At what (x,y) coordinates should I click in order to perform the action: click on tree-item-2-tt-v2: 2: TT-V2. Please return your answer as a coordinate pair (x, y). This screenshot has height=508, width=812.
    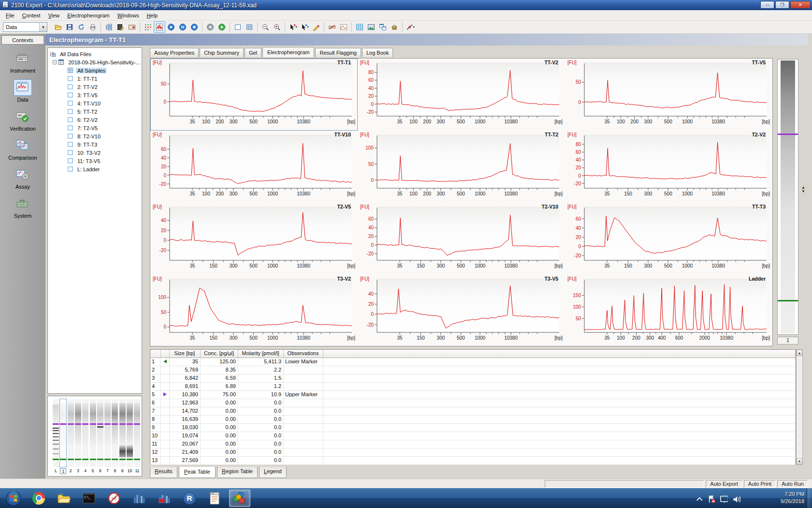
    Looking at the image, I should click on (95, 87).